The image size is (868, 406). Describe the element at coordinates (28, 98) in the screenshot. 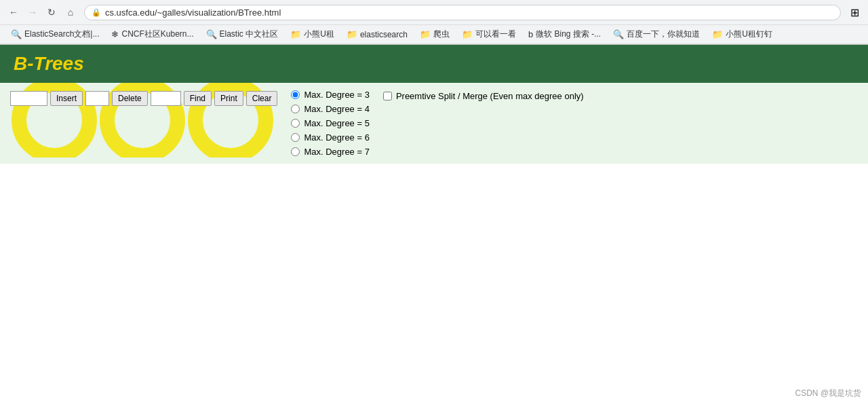

I see `insert-input` at that location.